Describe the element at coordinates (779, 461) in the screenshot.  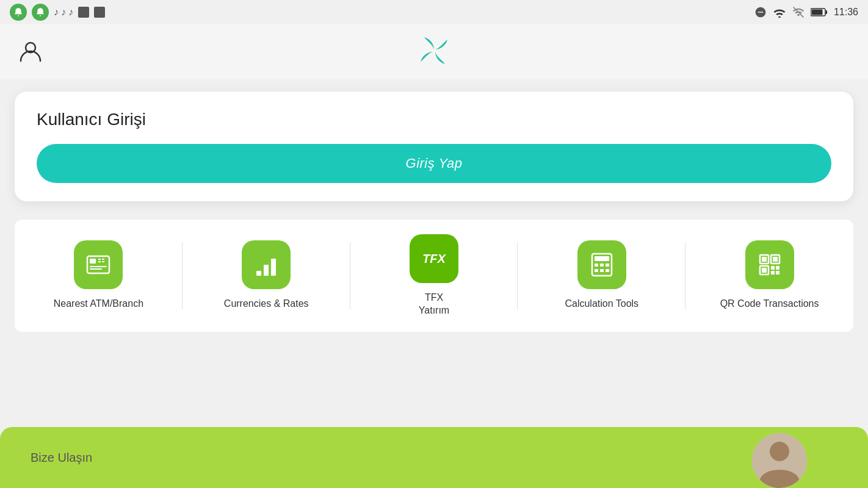
I see `person-avatar` at that location.